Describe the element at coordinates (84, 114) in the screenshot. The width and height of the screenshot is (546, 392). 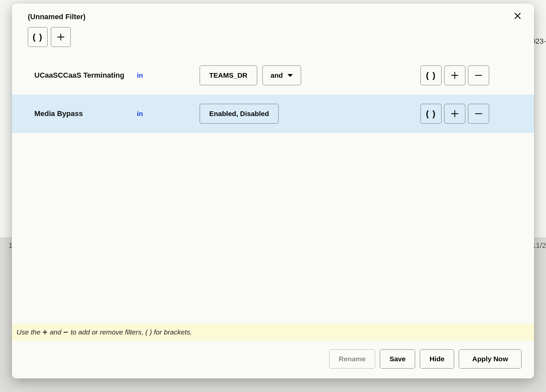
I see `field-name: Media Bypass` at that location.